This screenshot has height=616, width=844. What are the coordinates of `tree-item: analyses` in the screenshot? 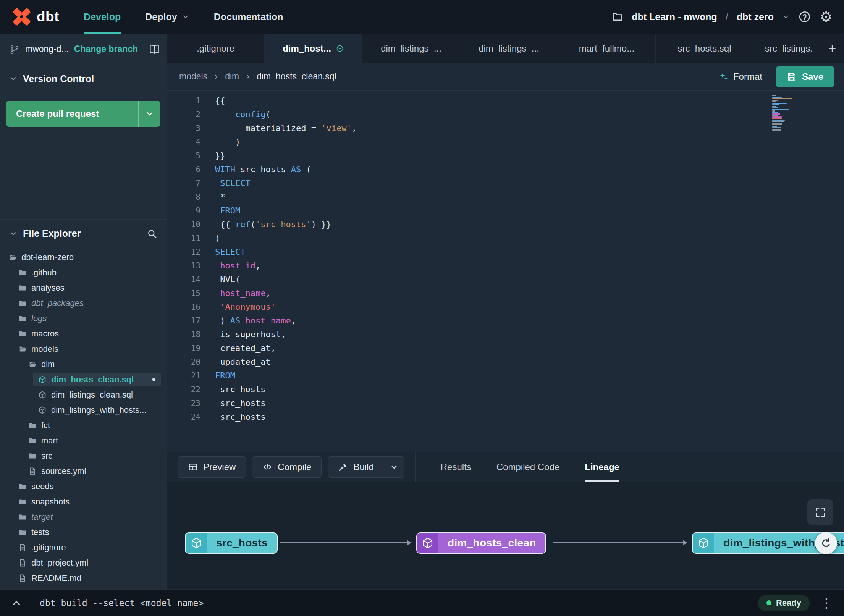 It's located at (83, 288).